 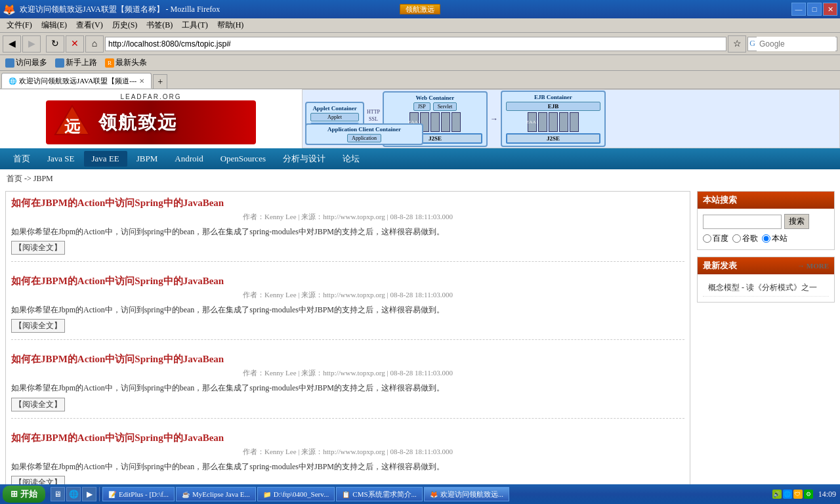 I want to click on sidebar-latest-item-1: 概念模型 - 读《分析模式》之一, so click(x=766, y=288).